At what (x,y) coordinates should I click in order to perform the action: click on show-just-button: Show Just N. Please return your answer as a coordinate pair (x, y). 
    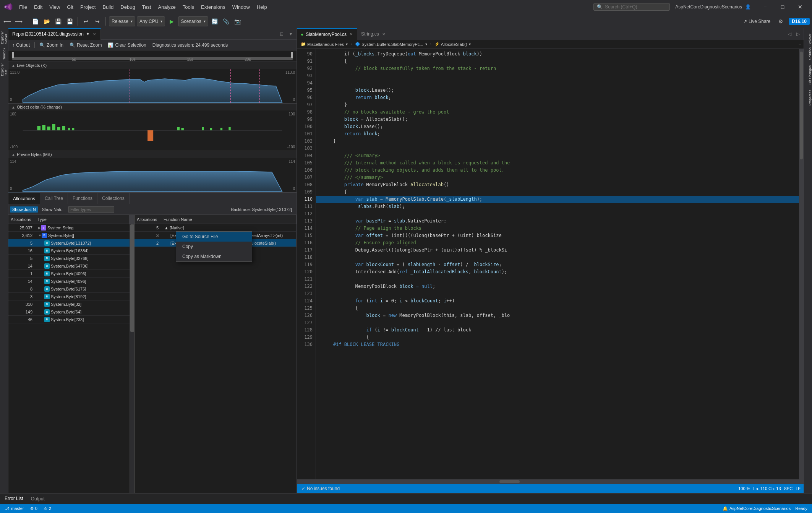
    Looking at the image, I should click on (24, 209).